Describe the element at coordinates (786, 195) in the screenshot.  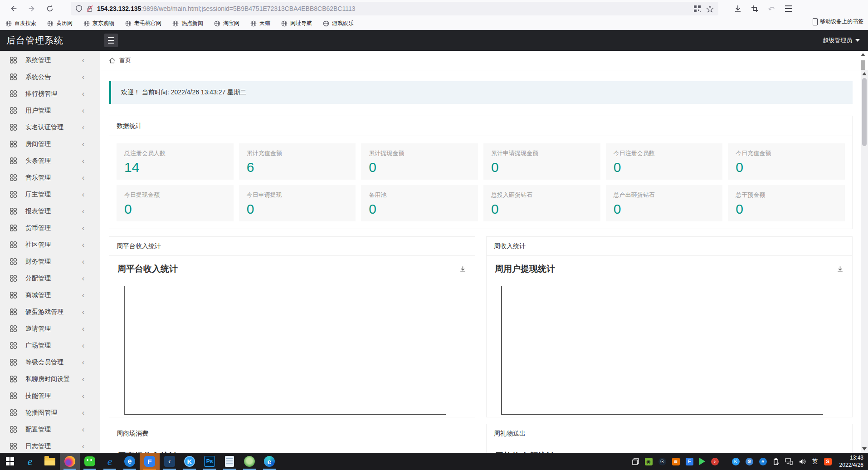
I see `stat-label: 总干预金额` at that location.